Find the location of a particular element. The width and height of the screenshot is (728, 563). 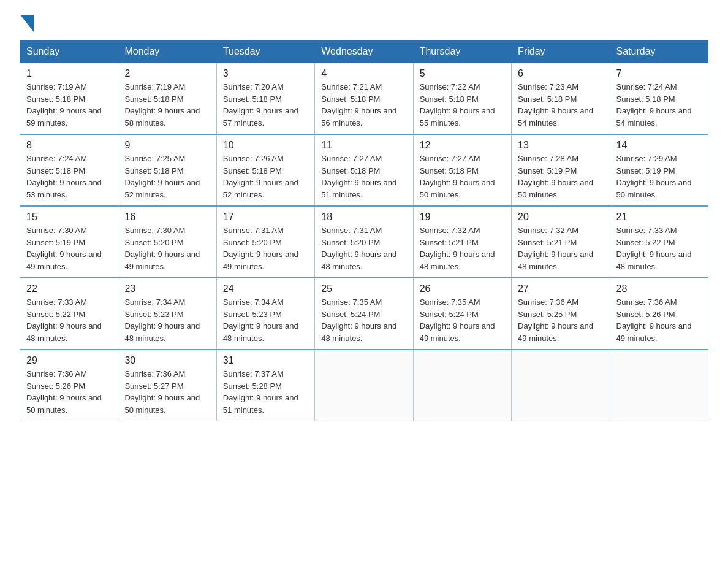

weekday-header-sunday: Sunday is located at coordinates (69, 52).